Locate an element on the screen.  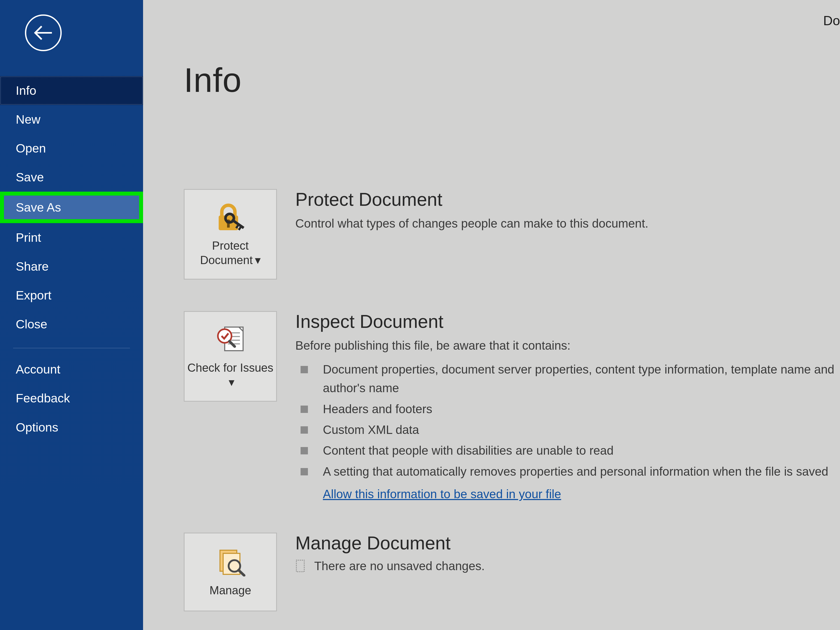
allow-info-link: Allow this information to be saved in yo… is located at coordinates (442, 494).